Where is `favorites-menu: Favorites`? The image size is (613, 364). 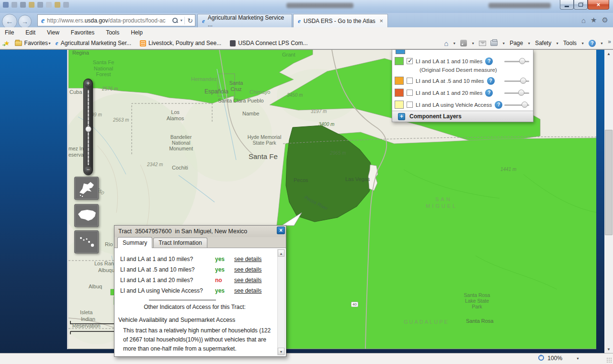 favorites-menu: Favorites is located at coordinates (36, 43).